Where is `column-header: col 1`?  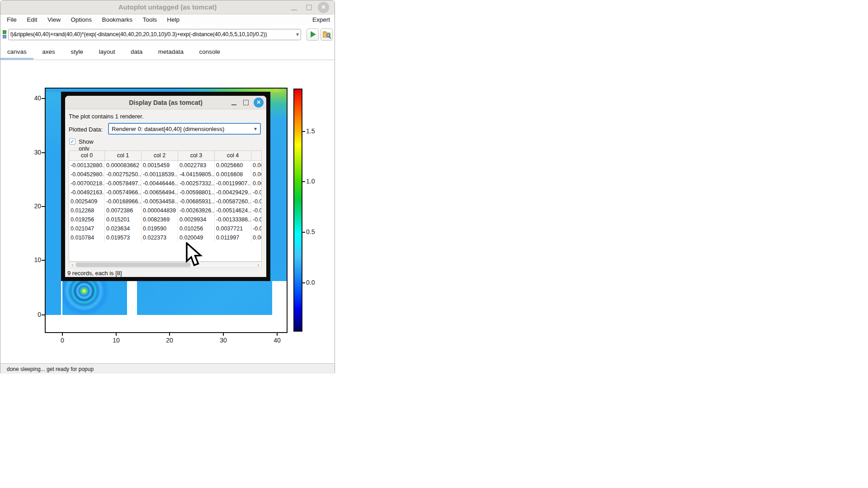
column-header: col 1 is located at coordinates (123, 156).